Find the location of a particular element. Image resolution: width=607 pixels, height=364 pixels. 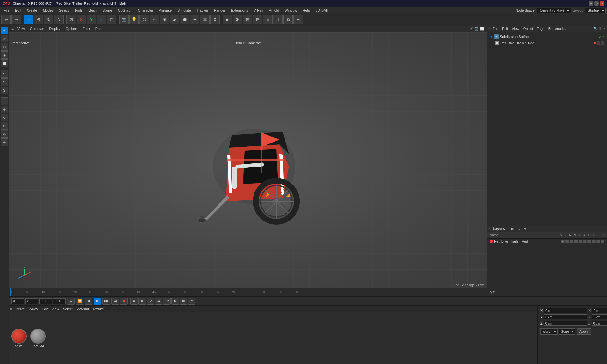

viewport-maximize-icon: ⬜ is located at coordinates (482, 28).